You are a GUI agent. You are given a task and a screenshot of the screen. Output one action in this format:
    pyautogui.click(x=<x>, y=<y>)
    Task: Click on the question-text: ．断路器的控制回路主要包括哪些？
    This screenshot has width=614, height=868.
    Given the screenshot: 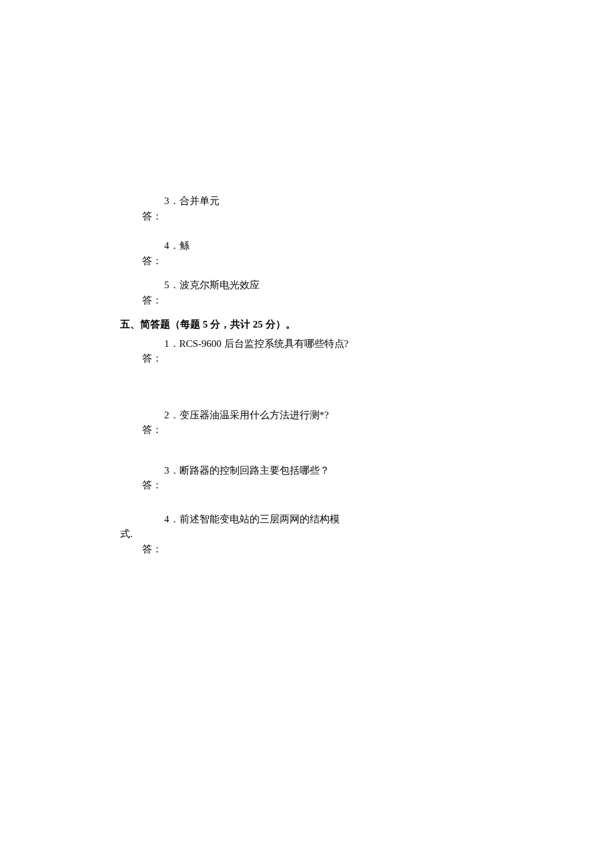 What is the action you would take?
    pyautogui.click(x=250, y=470)
    